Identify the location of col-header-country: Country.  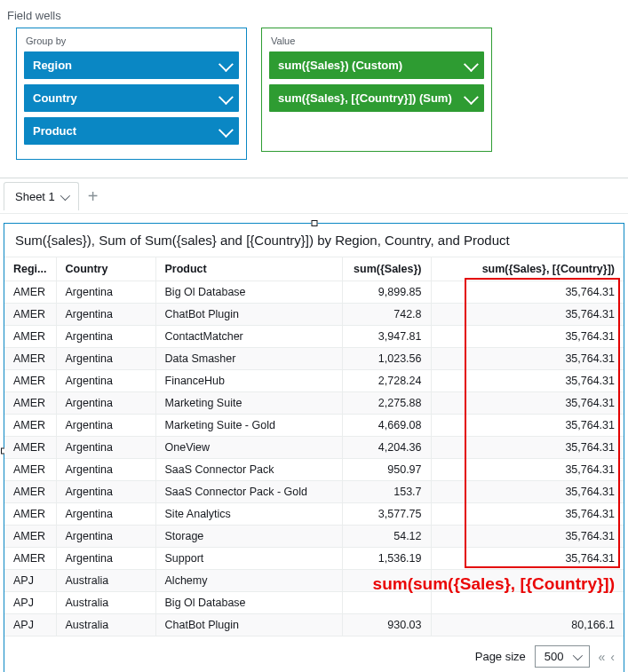
(106, 270).